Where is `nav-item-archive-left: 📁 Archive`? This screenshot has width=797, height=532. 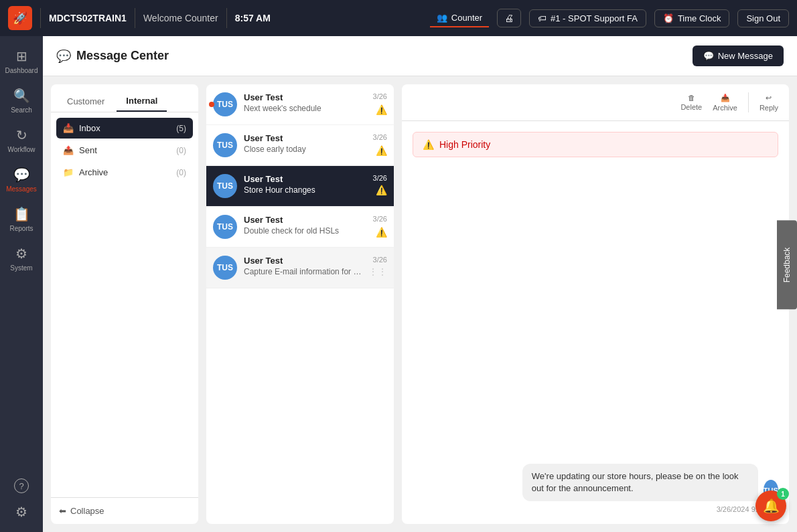 nav-item-archive-left: 📁 Archive is located at coordinates (86, 173).